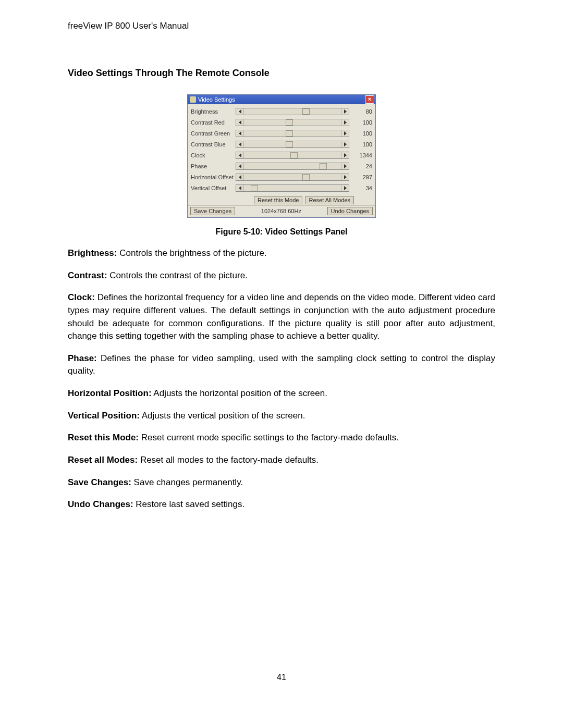 The height and width of the screenshot is (728, 563). I want to click on setting-label: Vertical Offset, so click(213, 188).